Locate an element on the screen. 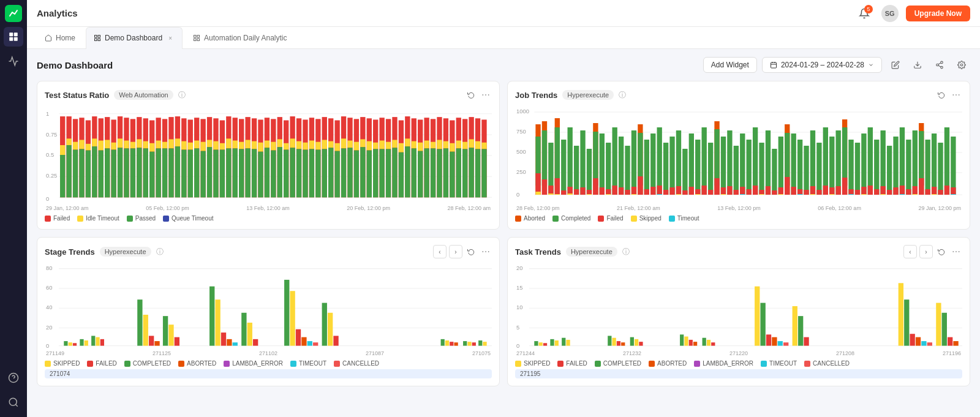 The height and width of the screenshot is (417, 980). tab-demo-dashboard: Demo Dashboard × is located at coordinates (134, 38).